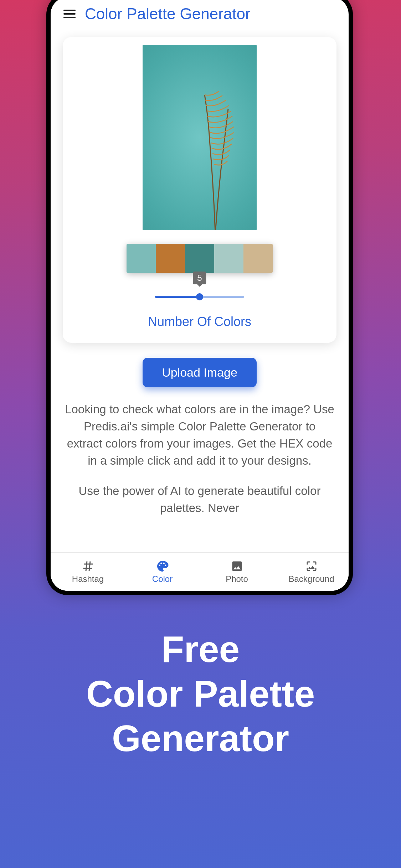  What do you see at coordinates (200, 278) in the screenshot?
I see `slider-tooltip: 5` at bounding box center [200, 278].